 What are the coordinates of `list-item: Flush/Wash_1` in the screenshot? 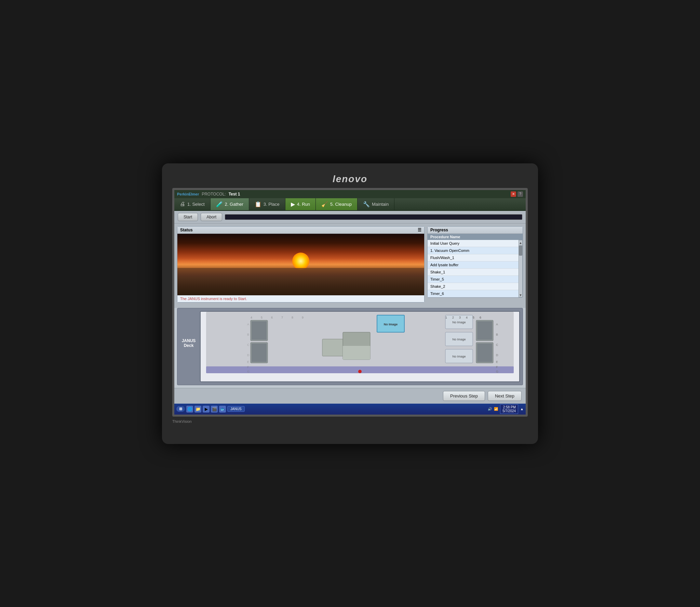 It's located at (473, 258).